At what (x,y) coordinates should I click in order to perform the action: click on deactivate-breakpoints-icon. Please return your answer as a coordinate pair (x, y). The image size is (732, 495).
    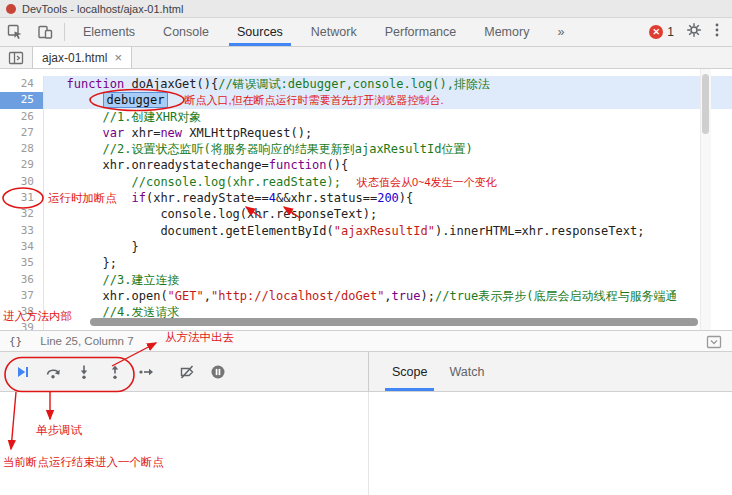
    Looking at the image, I should click on (187, 372).